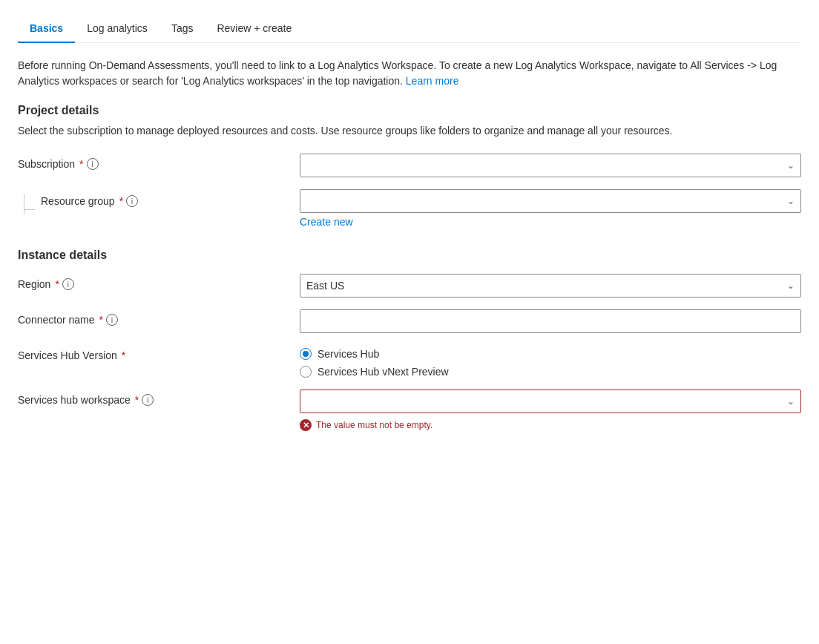  What do you see at coordinates (159, 353) in the screenshot?
I see `services-hub-version-label-col: Services Hub Version *` at bounding box center [159, 353].